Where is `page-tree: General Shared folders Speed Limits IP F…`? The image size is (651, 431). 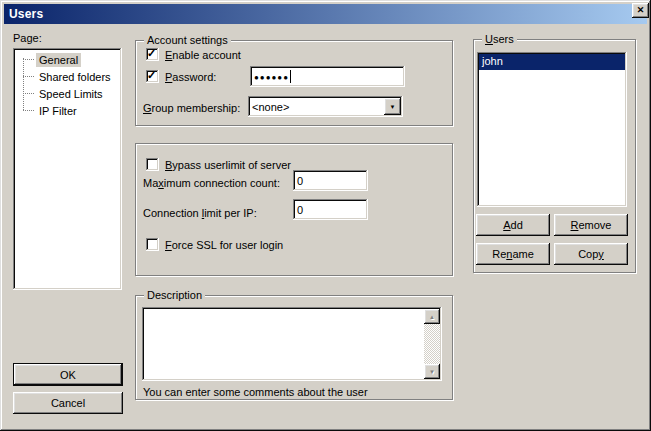 page-tree: General Shared folders Speed Limits IP F… is located at coordinates (68, 169).